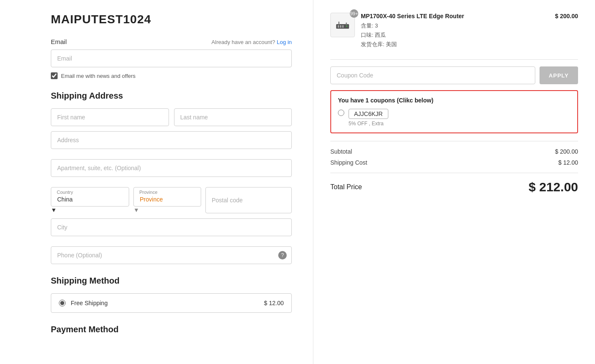 Image resolution: width=595 pixels, height=364 pixels. I want to click on product-price: $ 200.00, so click(567, 16).